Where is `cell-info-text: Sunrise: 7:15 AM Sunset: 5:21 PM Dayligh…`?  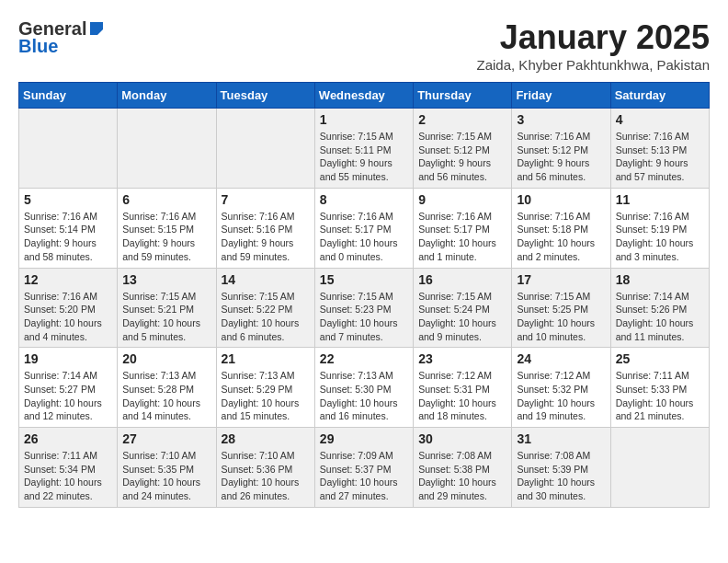 cell-info-text: Sunrise: 7:15 AM Sunset: 5:21 PM Dayligh… is located at coordinates (166, 316).